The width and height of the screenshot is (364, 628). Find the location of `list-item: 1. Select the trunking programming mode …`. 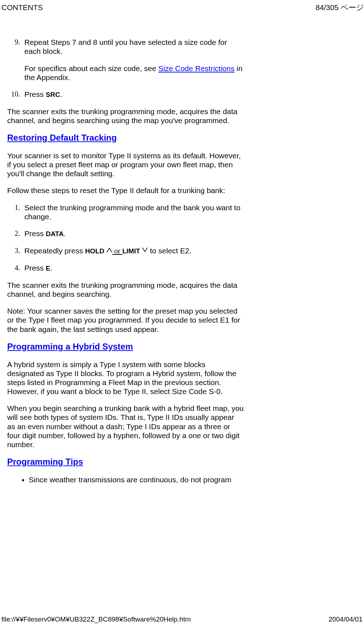

list-item: 1. Select the trunking programming mode … is located at coordinates (126, 212).